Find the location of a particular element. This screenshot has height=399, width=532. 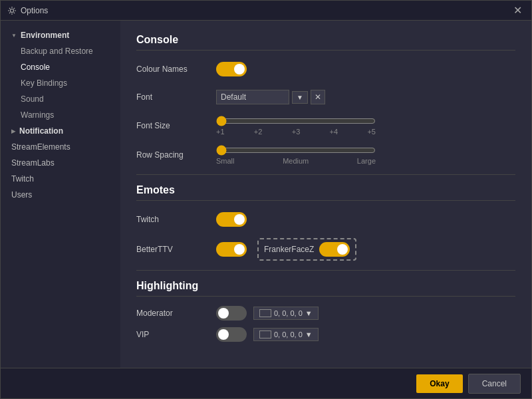

vip-row: VIP 0, 0, 0, 0 ▼ is located at coordinates (326, 334).